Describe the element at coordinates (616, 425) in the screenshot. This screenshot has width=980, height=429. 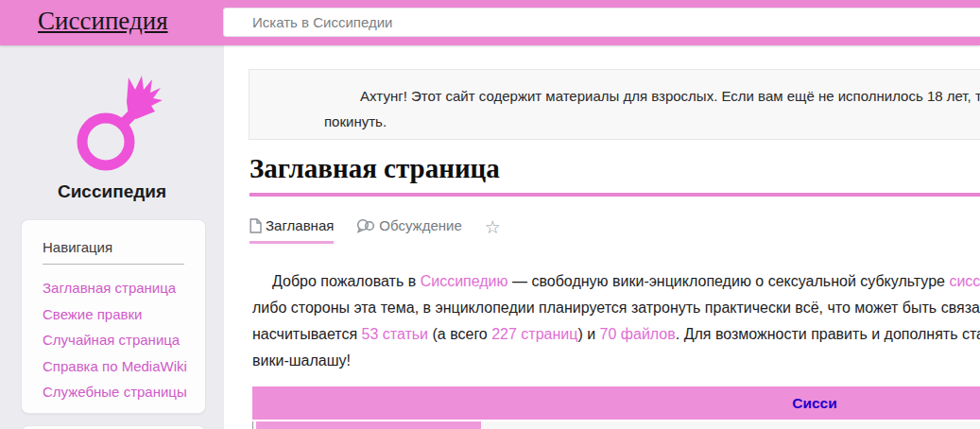
I see `table-second-row` at that location.